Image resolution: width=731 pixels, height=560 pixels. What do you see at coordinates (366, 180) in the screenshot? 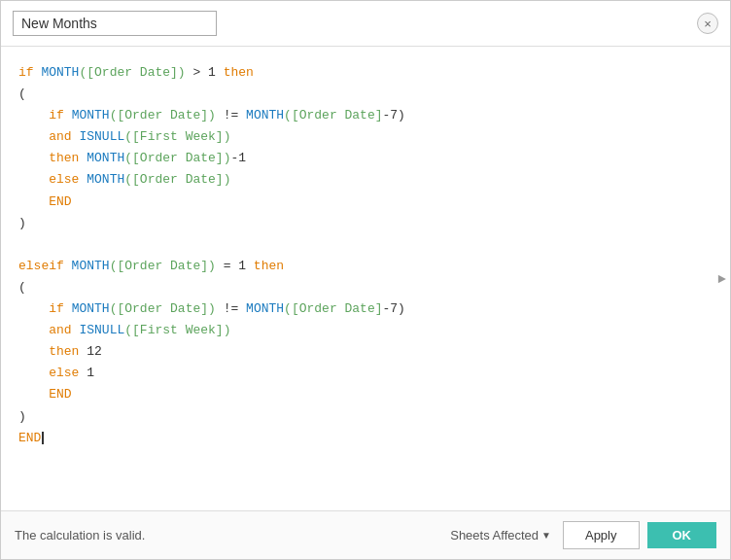
I see `code-line: else MONTH([Order Date])` at bounding box center [366, 180].